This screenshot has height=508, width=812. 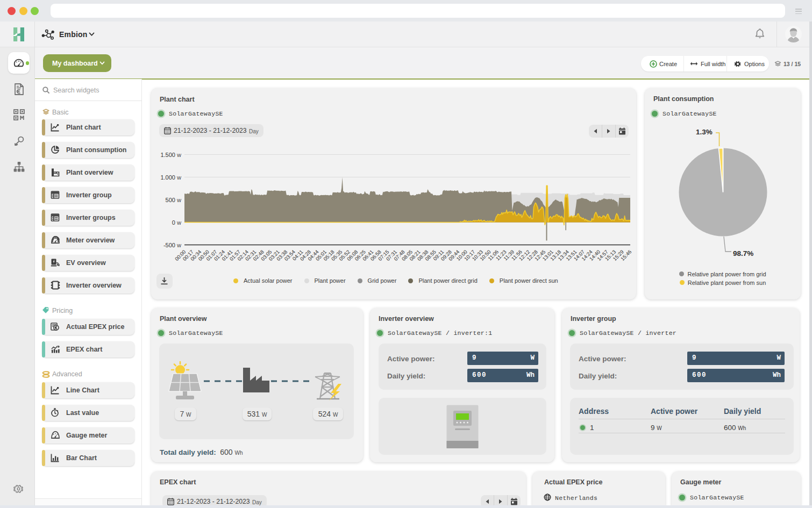 I want to click on svg-text: 0 W, so click(x=176, y=223).